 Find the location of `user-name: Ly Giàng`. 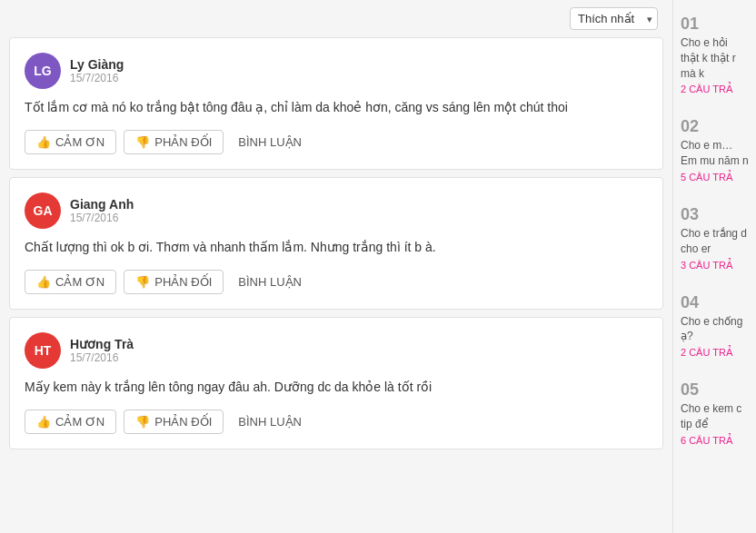

user-name: Ly Giàng is located at coordinates (96, 64).